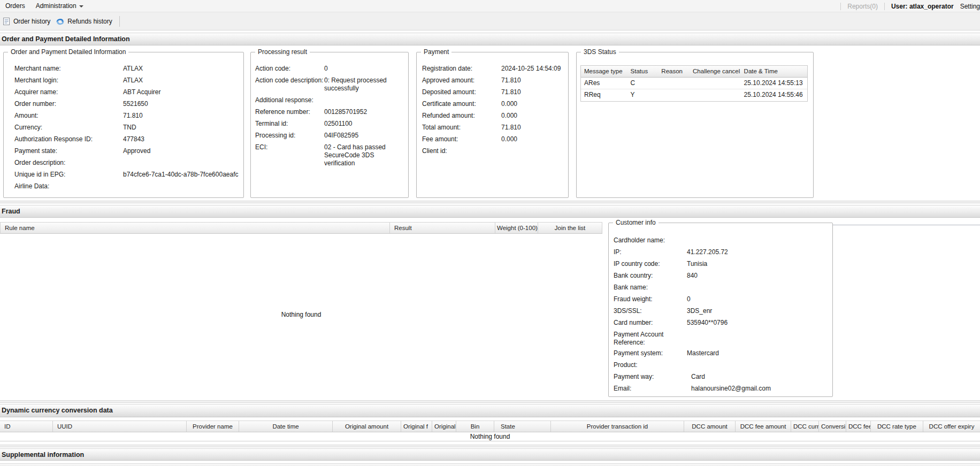  What do you see at coordinates (721, 241) in the screenshot?
I see `field-row: Cardholder name:` at bounding box center [721, 241].